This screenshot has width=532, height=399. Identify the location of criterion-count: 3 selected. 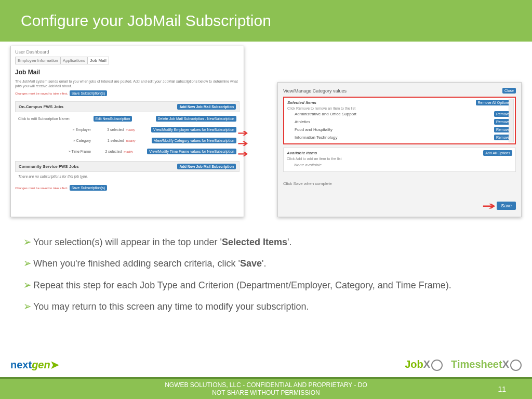
(115, 130).